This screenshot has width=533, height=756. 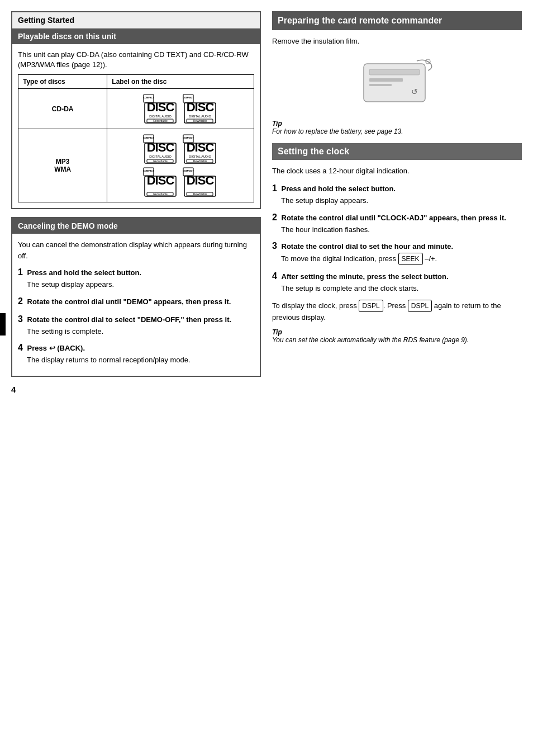 I want to click on clock-footer-text: To display the clock, press DSPL. Press …, so click(x=397, y=311).